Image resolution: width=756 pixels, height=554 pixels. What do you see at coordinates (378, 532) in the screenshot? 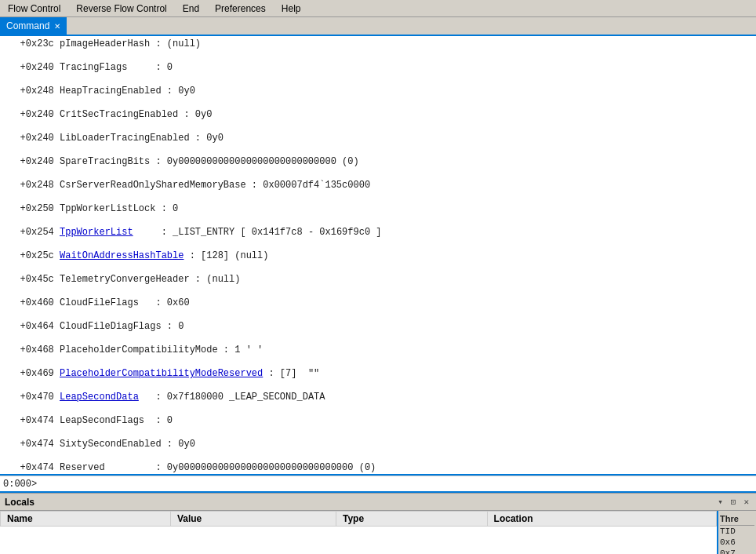
I see `bottom-table: Name Value Type Location Thre TID 0x6 0x…` at bounding box center [378, 532].